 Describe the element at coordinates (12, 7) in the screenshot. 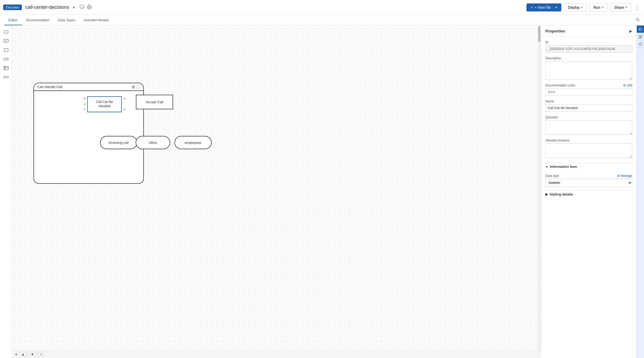

I see `decision-badge: Decision` at that location.